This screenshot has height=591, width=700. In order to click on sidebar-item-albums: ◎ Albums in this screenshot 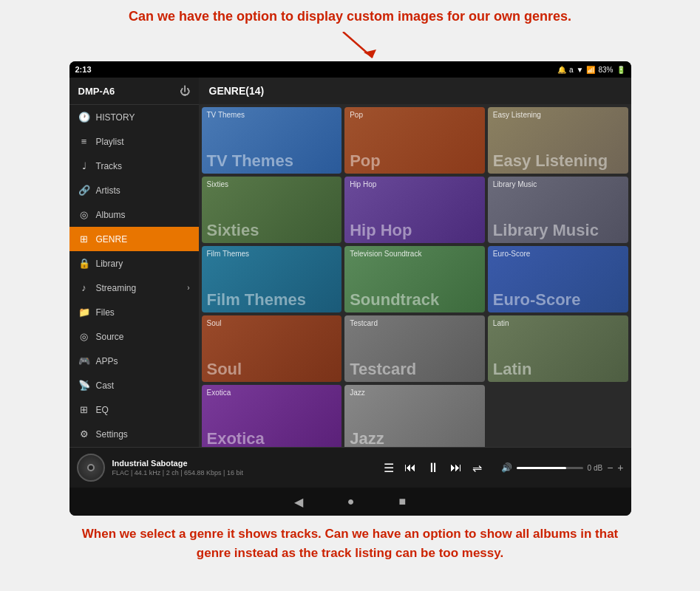, I will do `click(135, 214)`.